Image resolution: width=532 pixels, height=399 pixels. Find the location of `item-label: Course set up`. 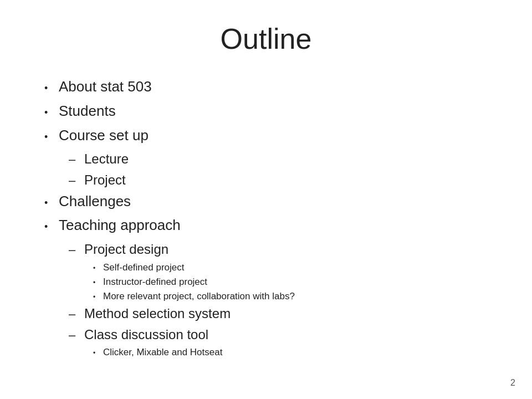

item-label: Course set up is located at coordinates (104, 136).